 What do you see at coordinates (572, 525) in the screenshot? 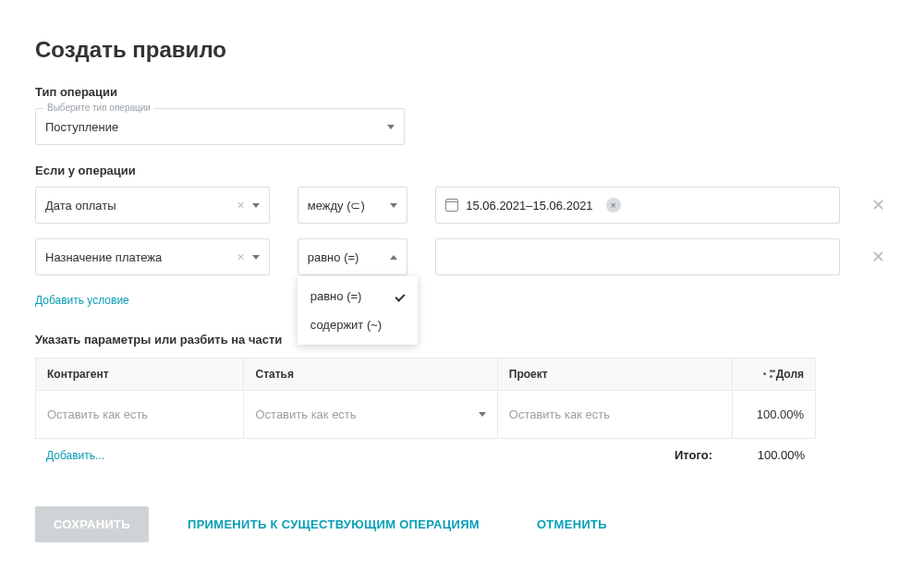
I see `cancel-button: ОТМЕНИТЬ` at bounding box center [572, 525].